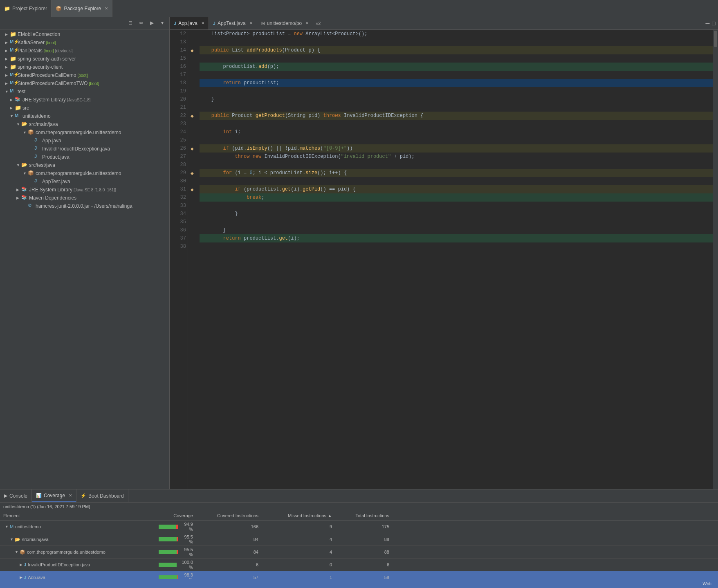 This screenshot has height=588, width=718. I want to click on cov-row-app-java: ▶ J App.java 98.3 % 57 1 58, so click(359, 575).